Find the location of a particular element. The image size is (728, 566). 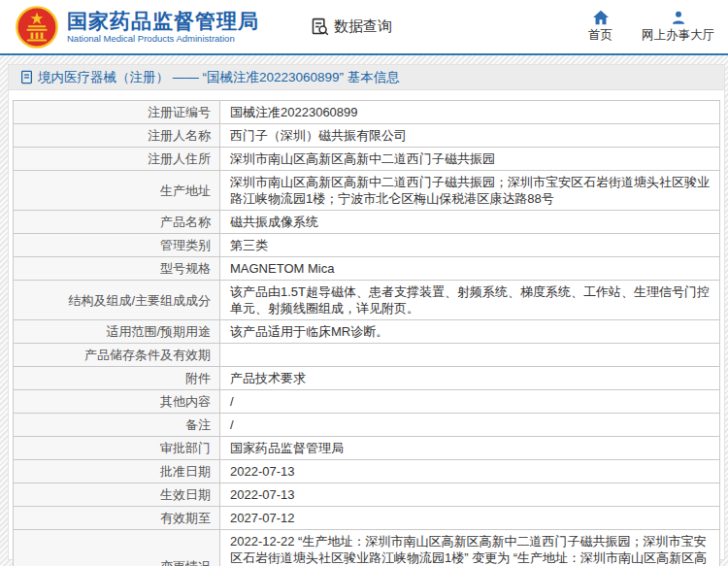

data-query-label: 数据查询 is located at coordinates (363, 27).